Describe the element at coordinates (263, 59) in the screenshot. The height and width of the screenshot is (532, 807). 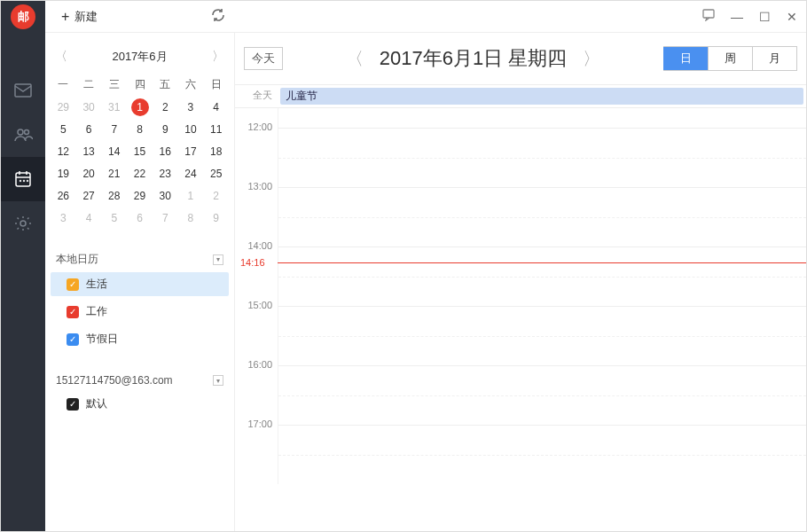
I see `today-button: 今天` at that location.